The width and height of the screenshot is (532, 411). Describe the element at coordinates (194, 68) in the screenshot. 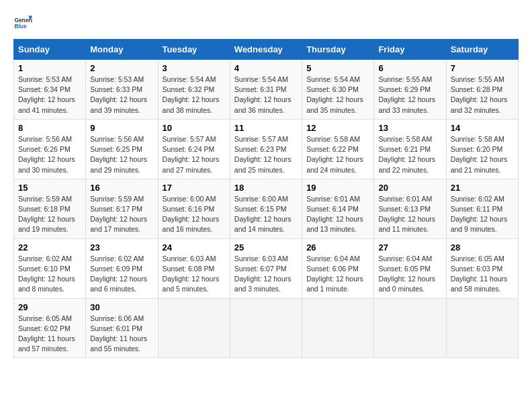

I see `day-number: 3` at that location.